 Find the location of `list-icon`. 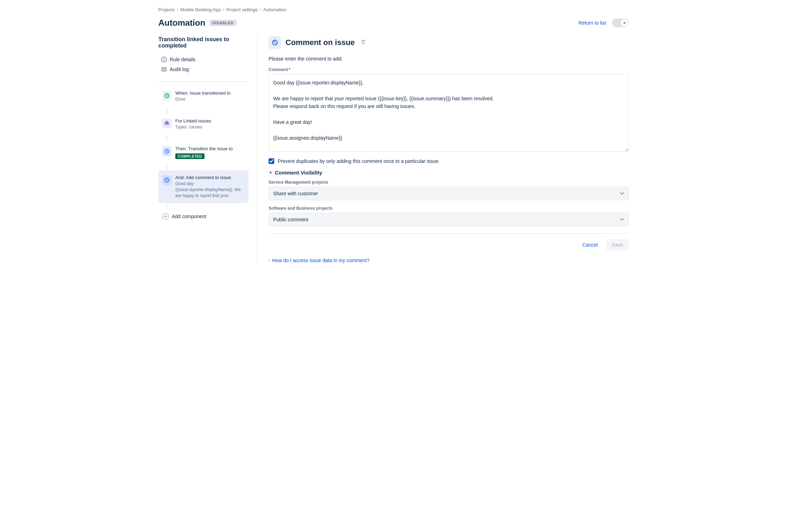

list-icon is located at coordinates (164, 69).